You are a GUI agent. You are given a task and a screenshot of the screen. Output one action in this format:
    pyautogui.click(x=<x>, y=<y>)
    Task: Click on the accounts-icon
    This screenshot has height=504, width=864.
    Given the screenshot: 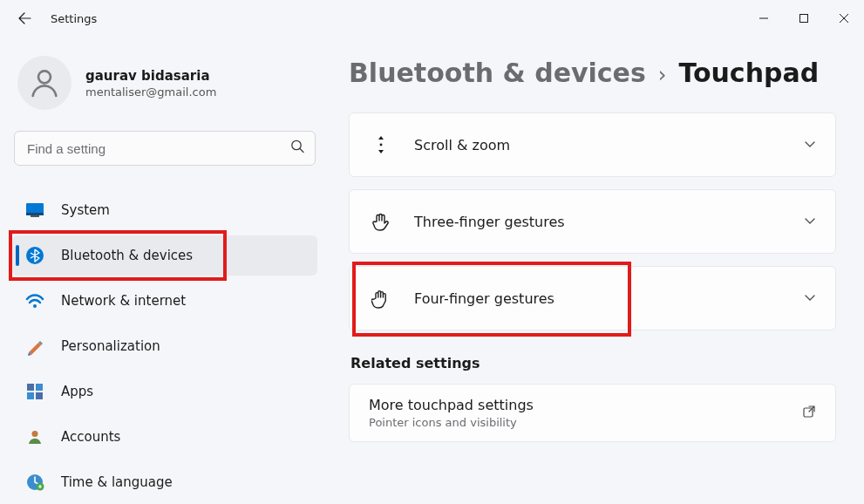 What is the action you would take?
    pyautogui.click(x=35, y=437)
    